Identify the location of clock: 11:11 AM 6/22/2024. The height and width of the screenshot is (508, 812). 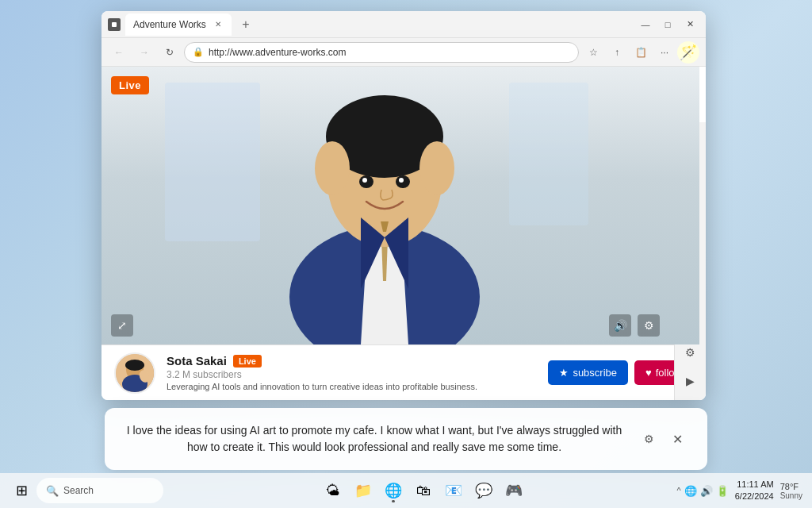
(755, 491).